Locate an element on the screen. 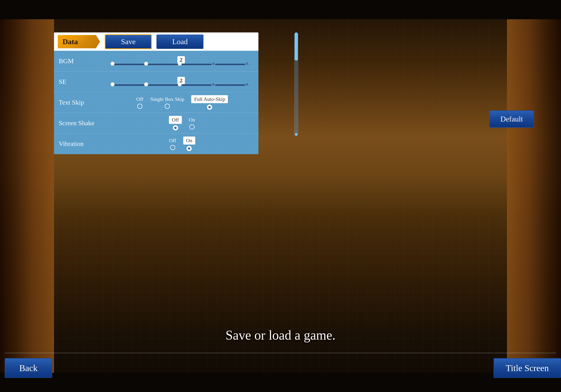 This screenshot has width=561, height=392. text-skip-full-radio is located at coordinates (210, 107).